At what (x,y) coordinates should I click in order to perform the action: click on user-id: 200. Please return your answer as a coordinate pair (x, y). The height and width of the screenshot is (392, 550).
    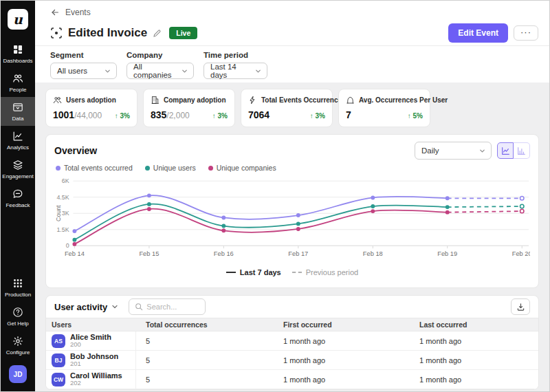
    Looking at the image, I should click on (91, 345).